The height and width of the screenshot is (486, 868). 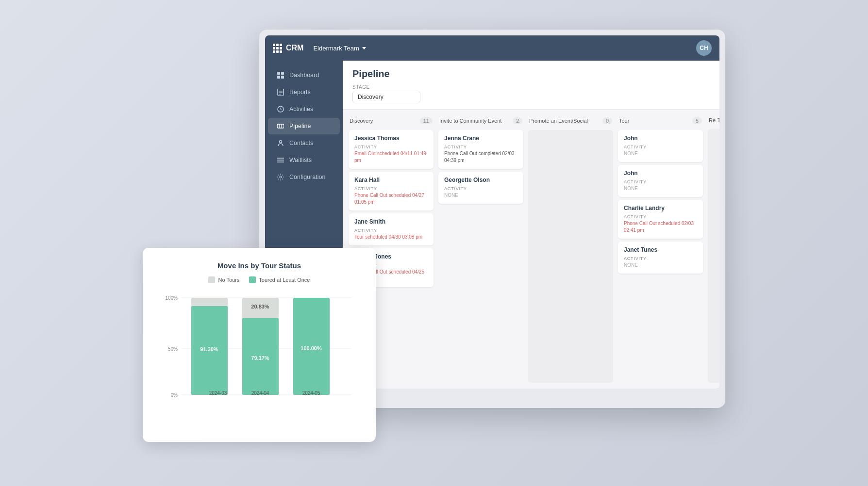 I want to click on legend-label-no-tours: No Tours, so click(x=229, y=280).